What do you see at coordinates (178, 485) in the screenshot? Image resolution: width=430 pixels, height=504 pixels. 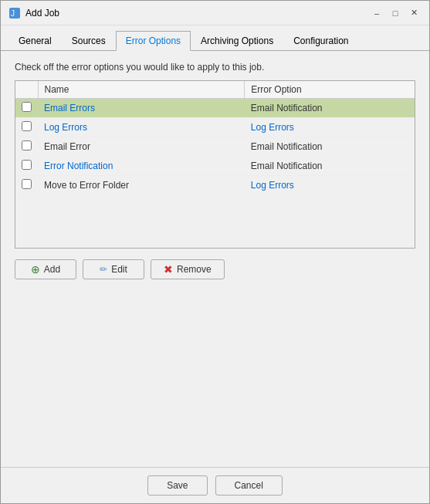 I see `save-button: Save` at bounding box center [178, 485].